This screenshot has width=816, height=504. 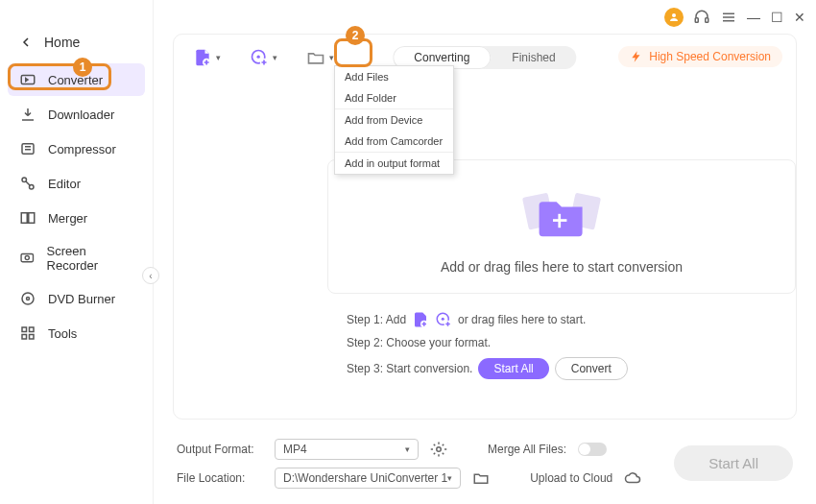 I want to click on output-format-select: MP4 ▾, so click(x=347, y=449).